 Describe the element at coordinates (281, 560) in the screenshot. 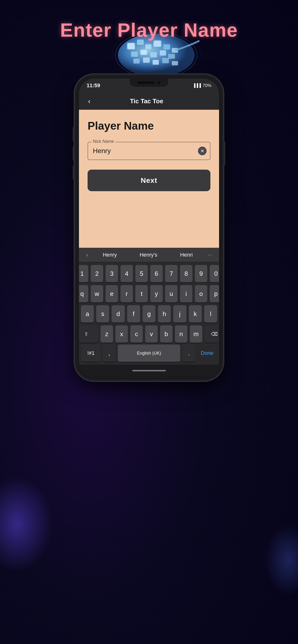

I see `bg-glow-right` at that location.